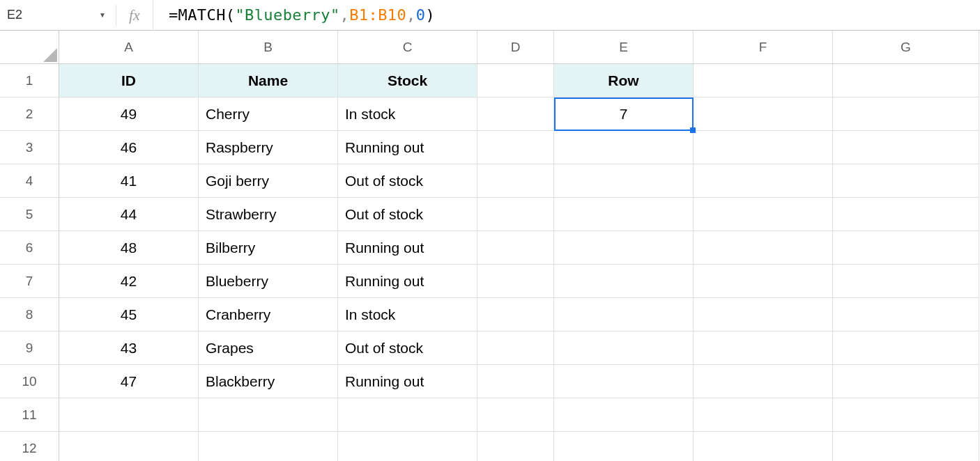 The height and width of the screenshot is (461, 980). I want to click on cell-F5, so click(763, 214).